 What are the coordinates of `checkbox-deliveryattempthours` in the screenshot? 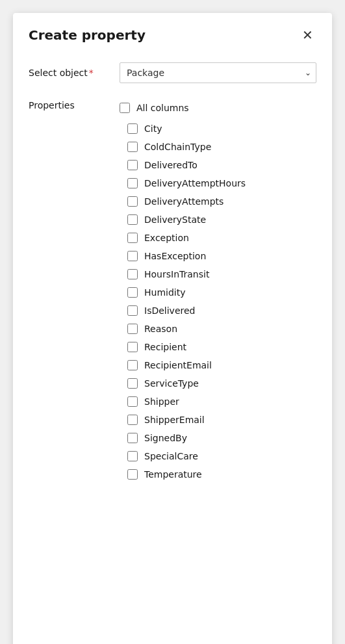 It's located at (133, 183).